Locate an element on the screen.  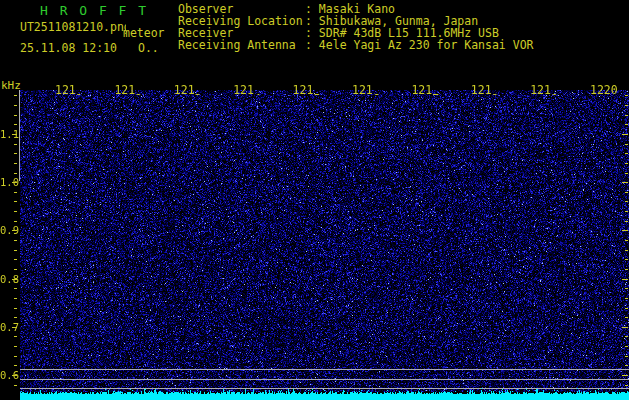
info-colon: : is located at coordinates (312, 45).